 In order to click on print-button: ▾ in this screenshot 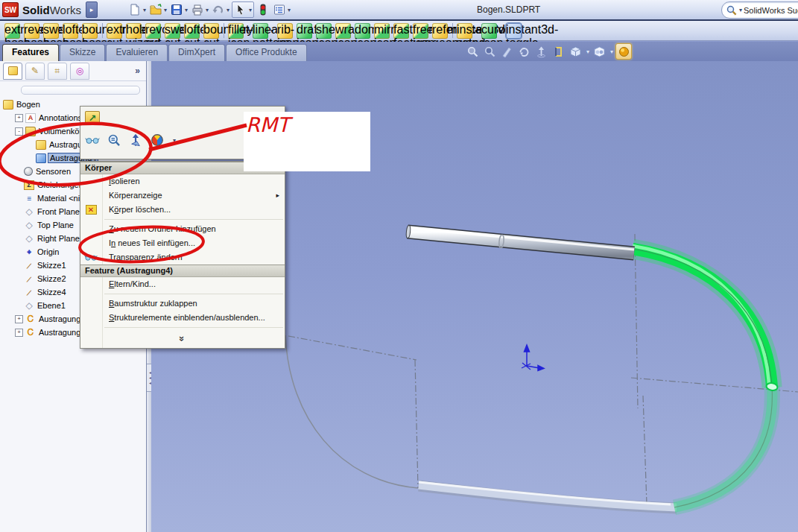, I will do `click(200, 10)`.